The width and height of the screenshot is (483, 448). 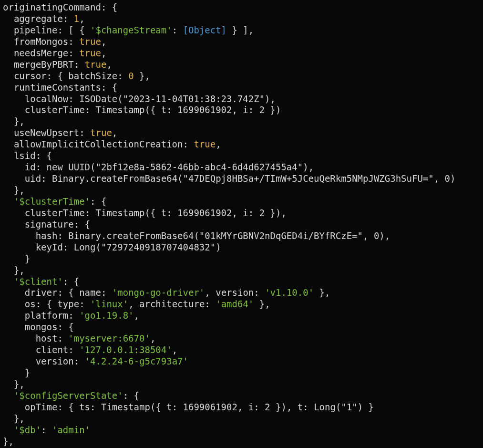 What do you see at coordinates (41, 292) in the screenshot?
I see `key-driver: driver` at bounding box center [41, 292].